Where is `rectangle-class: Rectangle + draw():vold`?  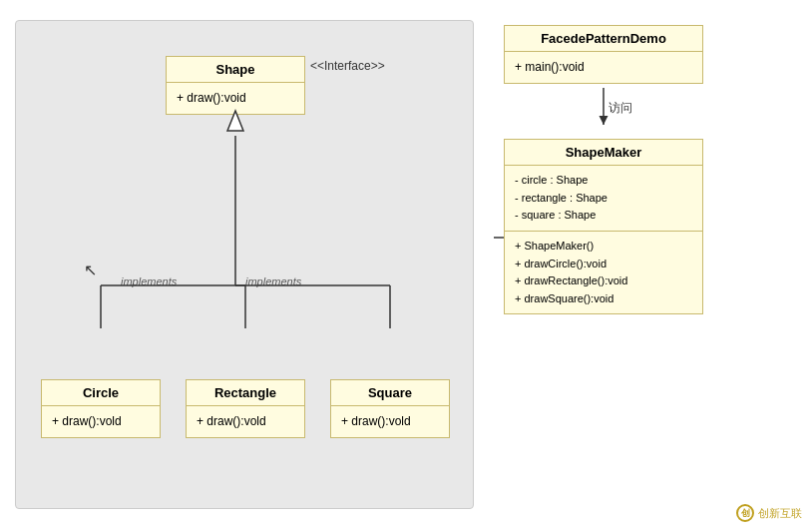
rectangle-class: Rectangle + draw():vold is located at coordinates (245, 409).